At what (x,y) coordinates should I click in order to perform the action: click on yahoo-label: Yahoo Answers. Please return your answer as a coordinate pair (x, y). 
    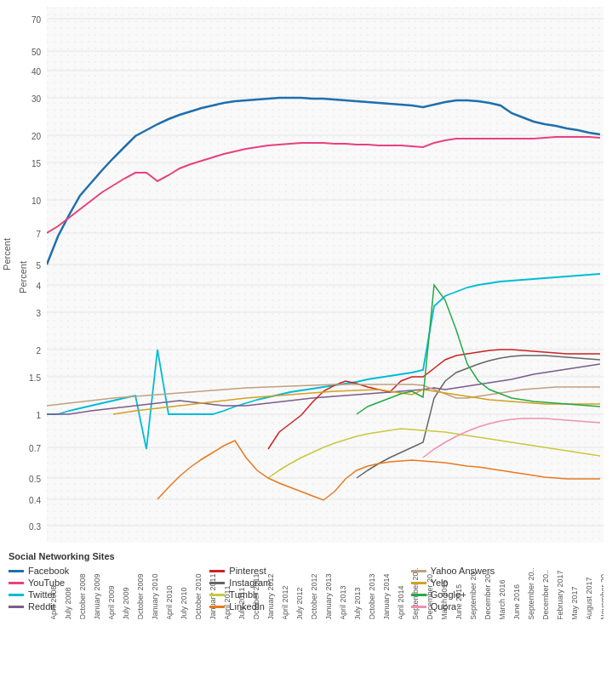
    Looking at the image, I should click on (463, 571).